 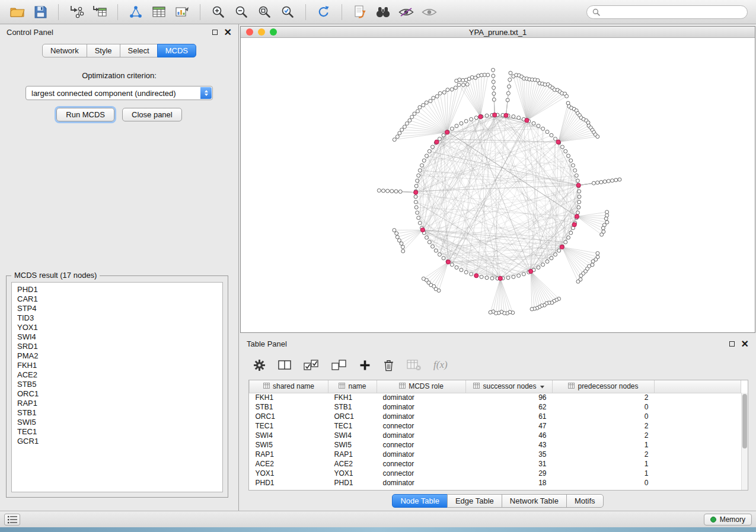 What do you see at coordinates (30, 32) in the screenshot?
I see `control-panel-title: Control Panel` at bounding box center [30, 32].